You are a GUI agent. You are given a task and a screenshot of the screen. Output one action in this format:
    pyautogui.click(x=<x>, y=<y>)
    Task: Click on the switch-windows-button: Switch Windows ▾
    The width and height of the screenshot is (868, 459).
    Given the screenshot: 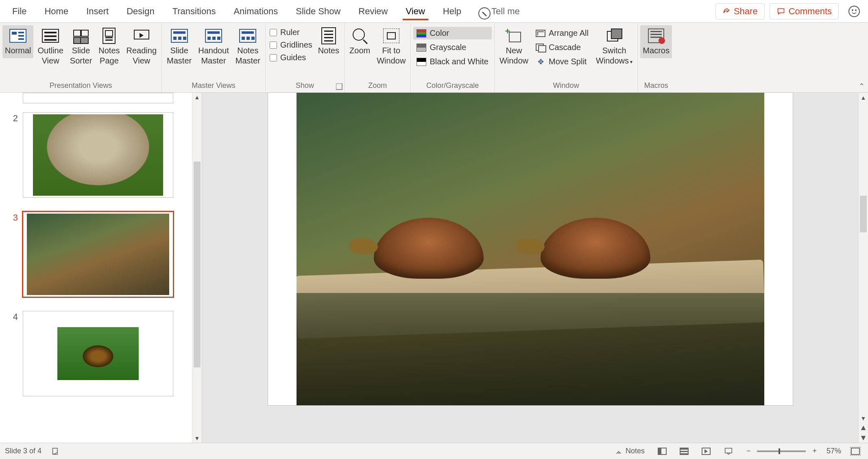 What is the action you would take?
    pyautogui.click(x=614, y=47)
    